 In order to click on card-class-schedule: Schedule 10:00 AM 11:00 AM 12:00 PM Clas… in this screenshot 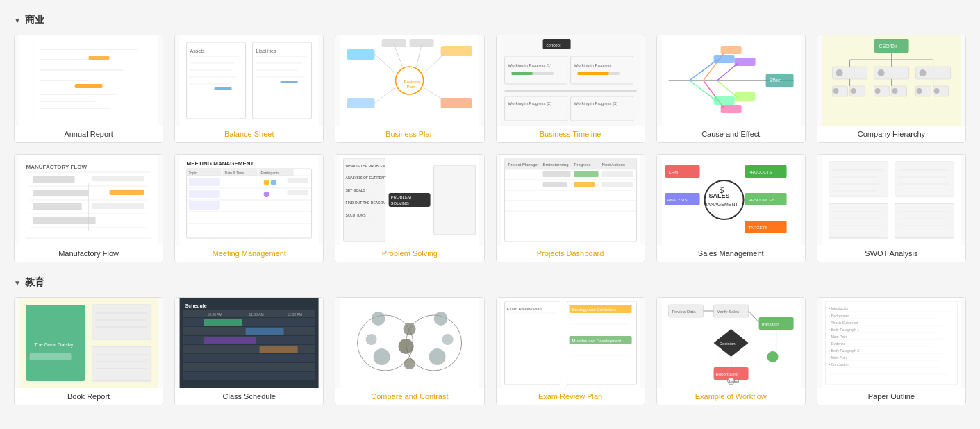, I will do `click(249, 351)`.